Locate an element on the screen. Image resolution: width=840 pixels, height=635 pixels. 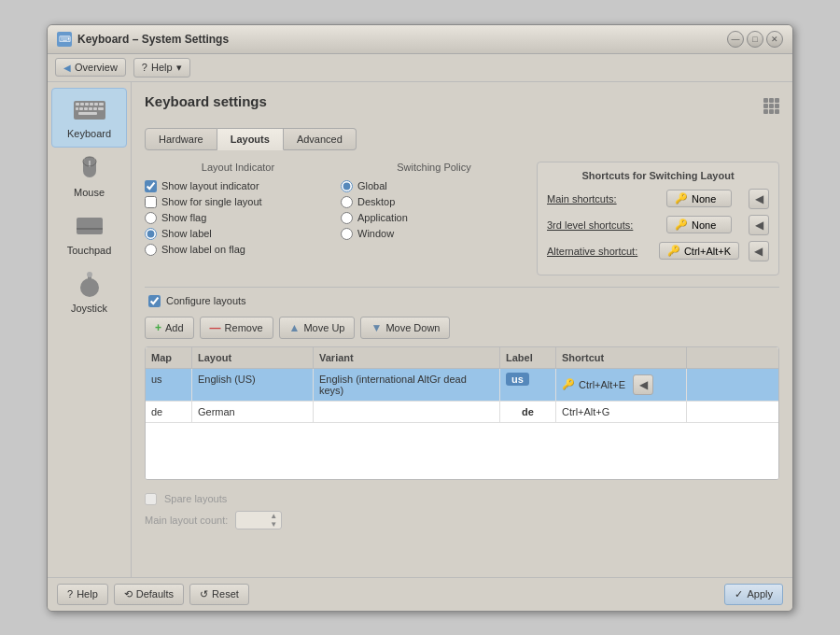
tabs: Hardware Layouts Advanced is located at coordinates (462, 139).